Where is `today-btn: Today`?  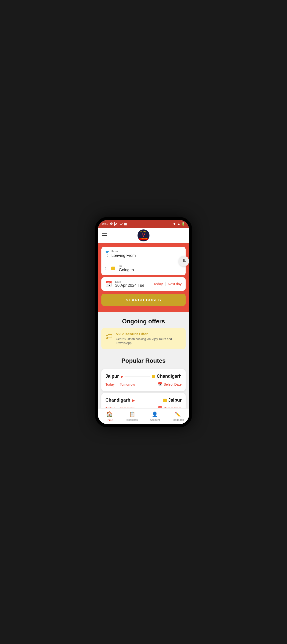
today-btn: Today is located at coordinates (158, 284).